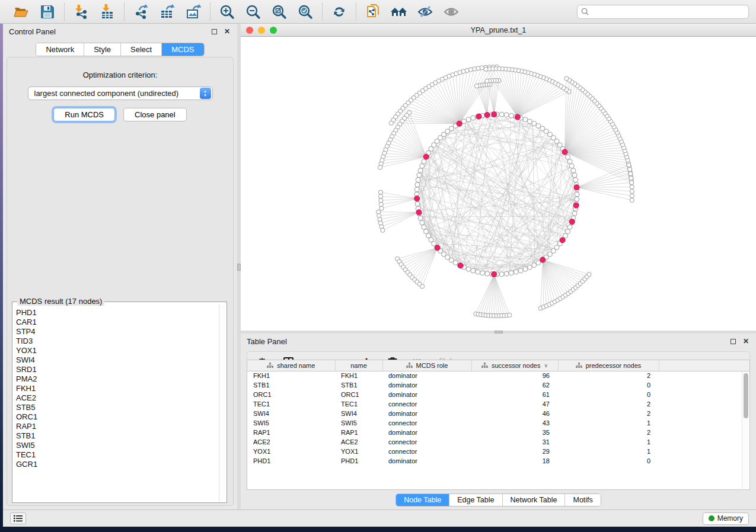 This screenshot has width=756, height=532. Describe the element at coordinates (222, 403) in the screenshot. I see `mcds-list-scrollbar` at that location.